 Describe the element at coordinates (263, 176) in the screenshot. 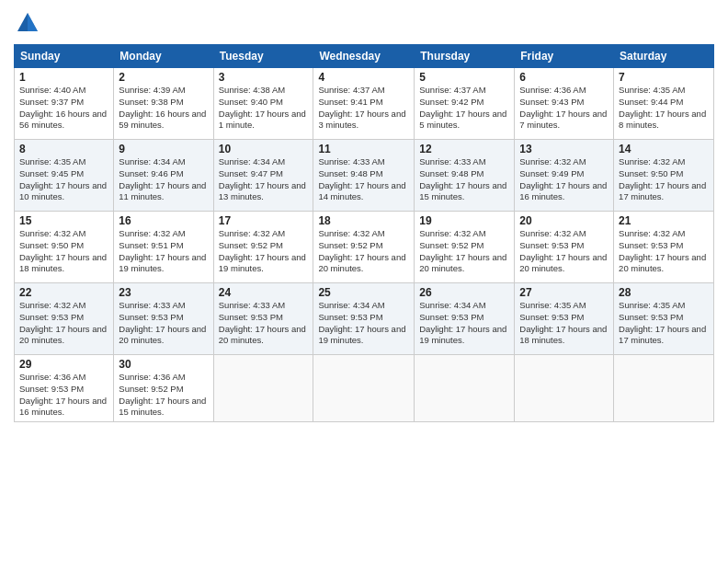

I see `calendar-cell: 10 Sunrise: 4:34 AMSunset: 9:47 PMDaylig…` at that location.